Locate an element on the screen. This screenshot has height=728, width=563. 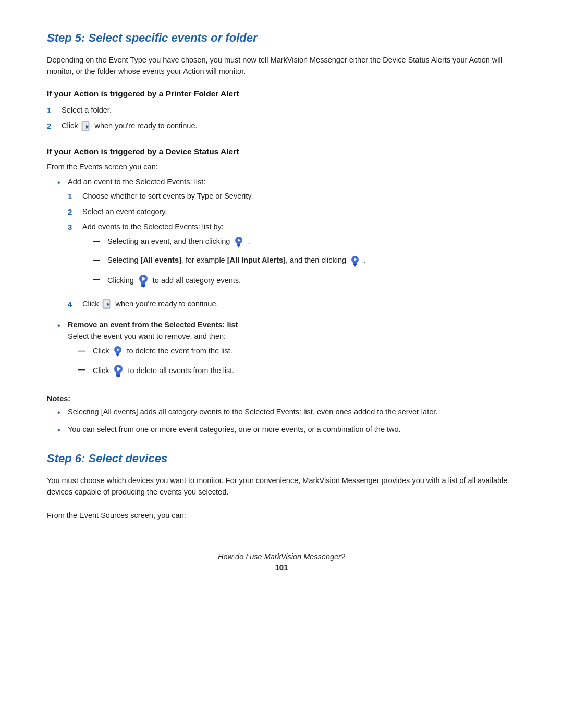
dash-item: — Clicking is located at coordinates (229, 281).